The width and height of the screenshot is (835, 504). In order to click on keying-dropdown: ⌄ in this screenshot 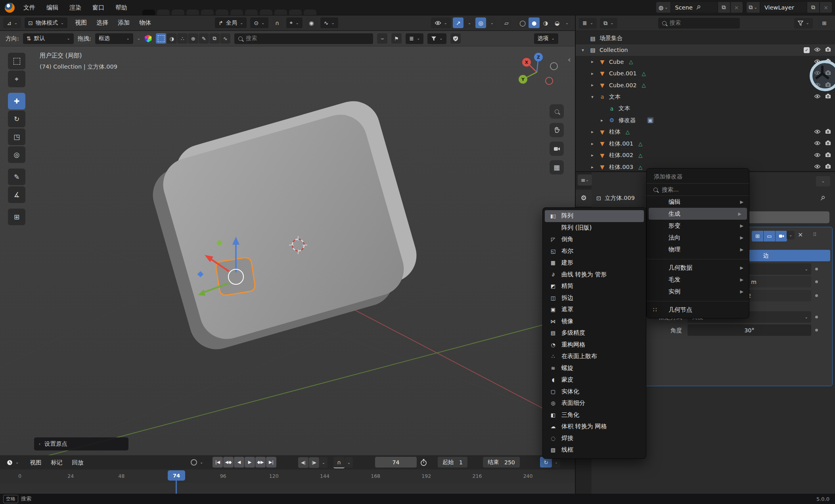, I will do `click(349, 462)`.